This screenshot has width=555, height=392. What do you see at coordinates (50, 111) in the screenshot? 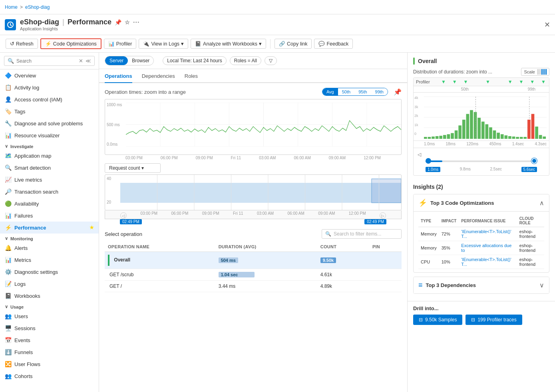
I see `sidebar-item-tags: 🏷️ Tags` at bounding box center [50, 111].